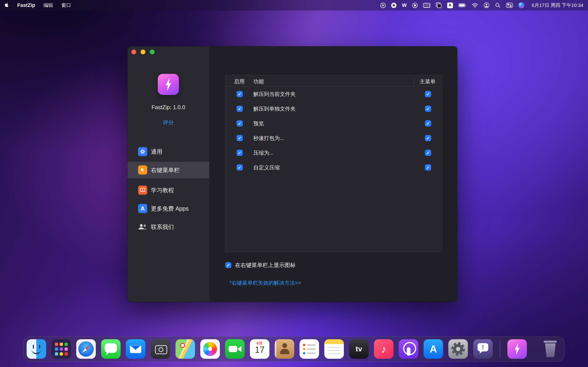 The height and width of the screenshot is (367, 588). Describe the element at coordinates (239, 82) in the screenshot. I see `header-enable: 启用` at that location.